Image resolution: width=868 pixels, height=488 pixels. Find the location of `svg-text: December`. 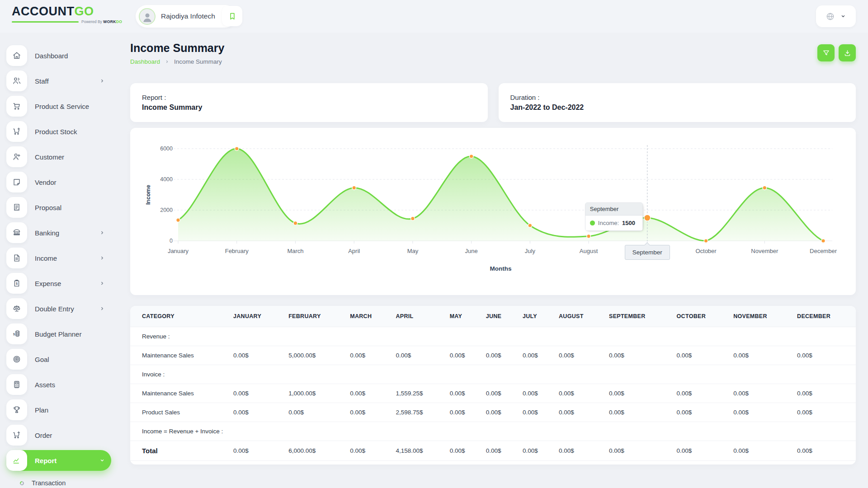

svg-text: December is located at coordinates (824, 251).